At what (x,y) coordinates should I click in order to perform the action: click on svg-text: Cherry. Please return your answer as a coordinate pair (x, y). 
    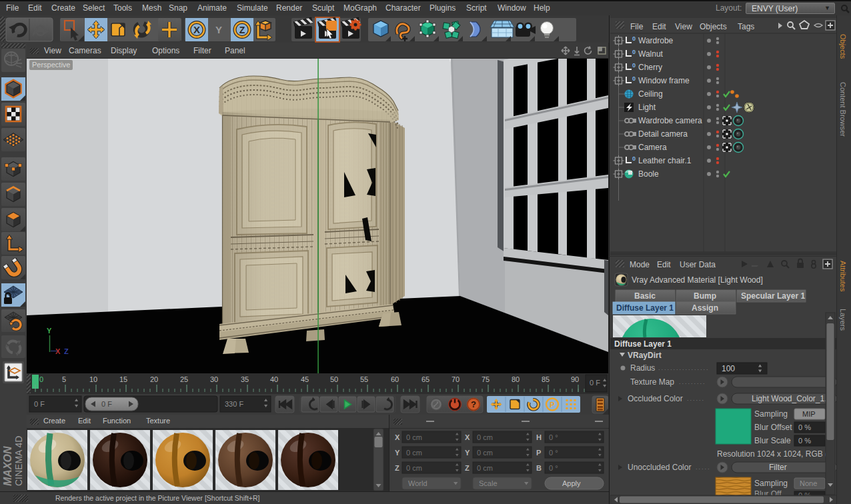
    Looking at the image, I should click on (650, 67).